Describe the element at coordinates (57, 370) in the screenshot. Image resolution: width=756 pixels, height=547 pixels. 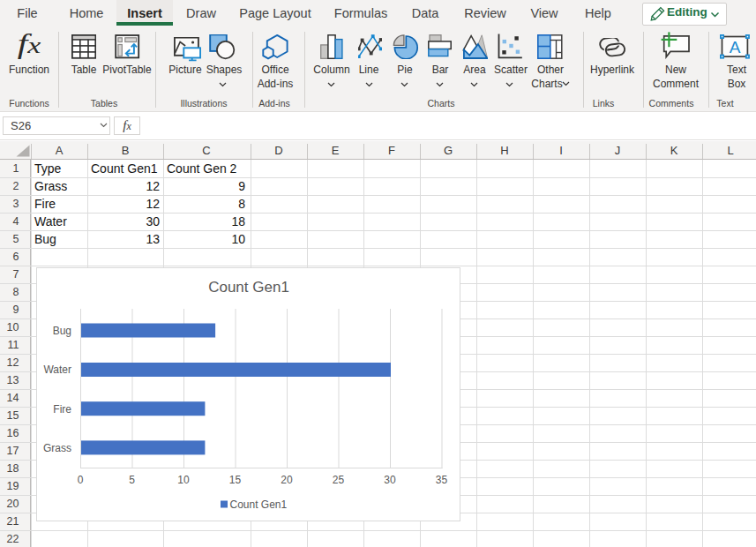
I see `svg-text: Water` at that location.